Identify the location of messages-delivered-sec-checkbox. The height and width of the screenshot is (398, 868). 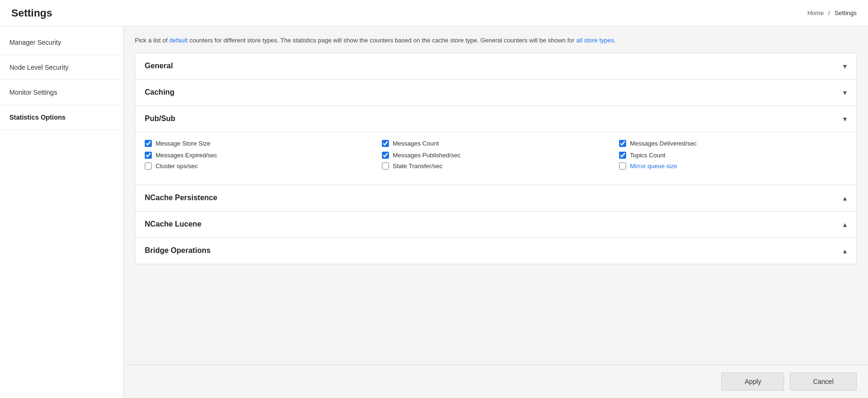
(622, 143).